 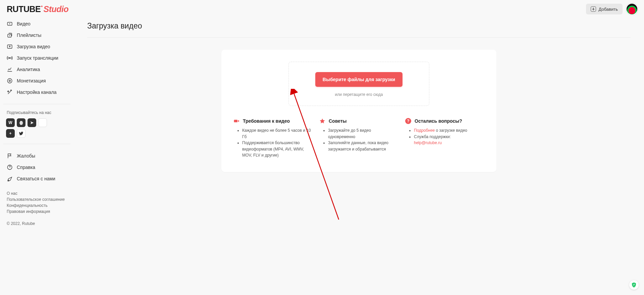 What do you see at coordinates (23, 9) in the screenshot?
I see `logo-text: RUTUBE` at bounding box center [23, 9].